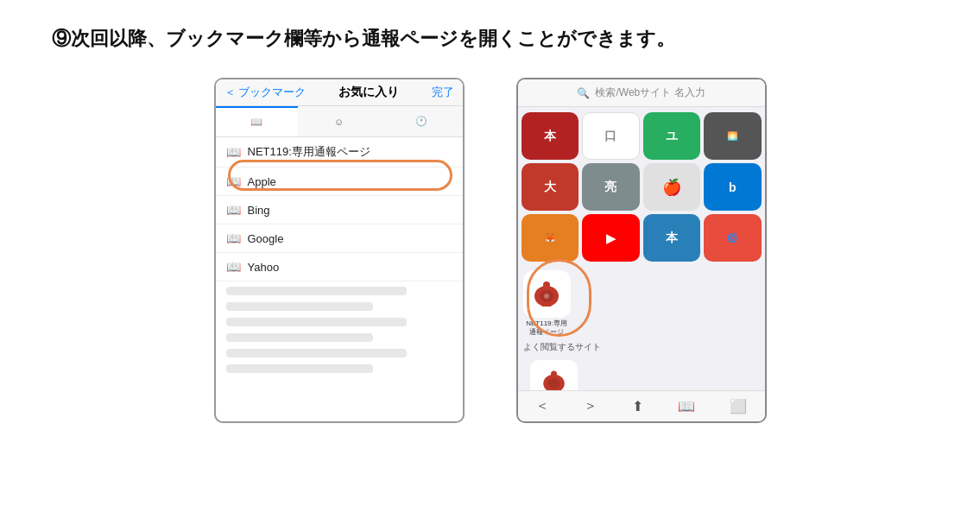  Describe the element at coordinates (547, 303) in the screenshot. I see `net119-main-item: NET119:専用通報ページ` at that location.